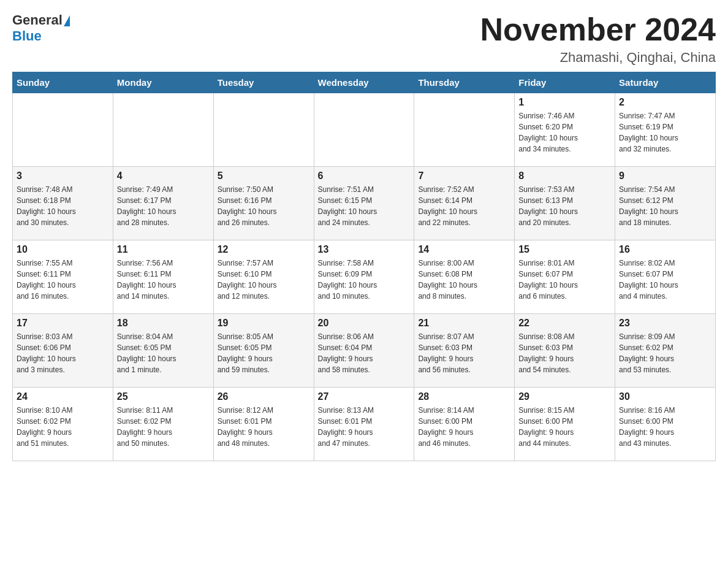  What do you see at coordinates (364, 206) in the screenshot?
I see `day-info: Sunrise: 7:51 AM Sunset: 6:15 PM Dayligh…` at bounding box center [364, 206].